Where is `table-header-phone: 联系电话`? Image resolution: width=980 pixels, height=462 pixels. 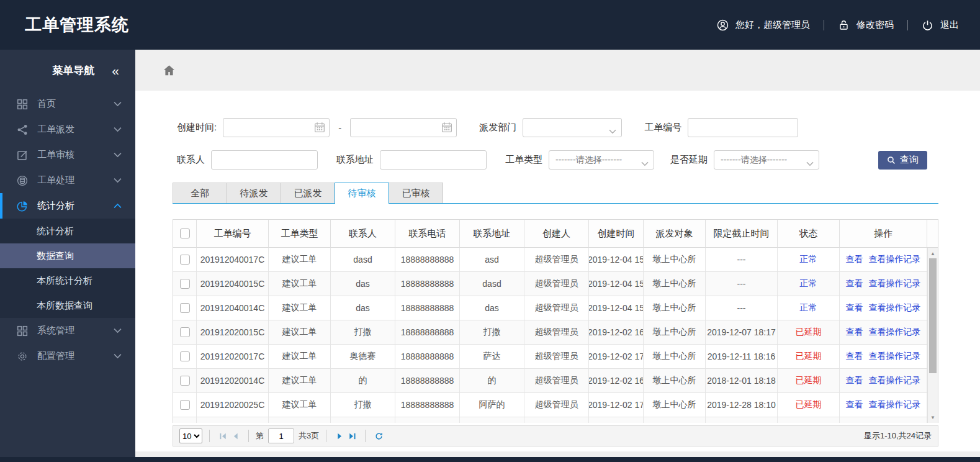 table-header-phone: 联系电话 is located at coordinates (428, 233).